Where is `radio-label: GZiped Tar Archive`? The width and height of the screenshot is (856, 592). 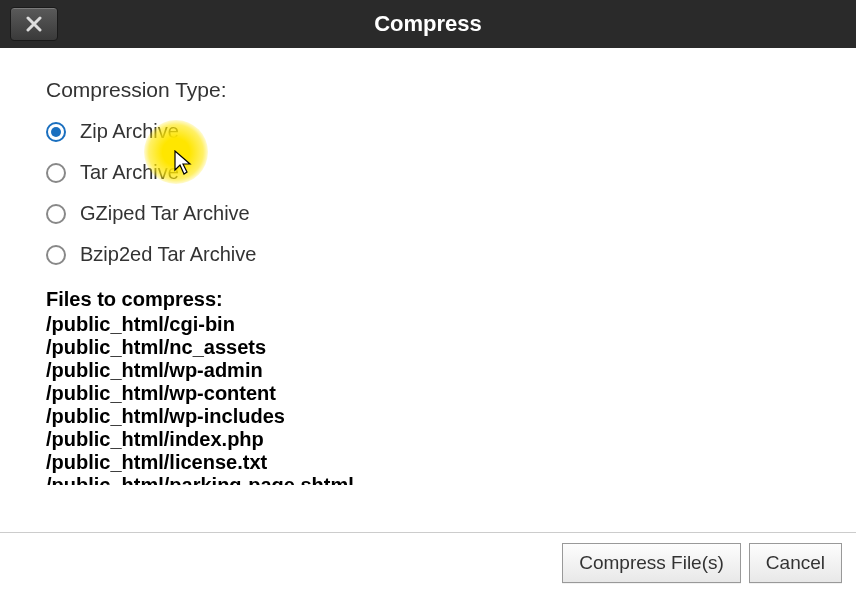
radio-label: GZiped Tar Archive is located at coordinates (165, 214).